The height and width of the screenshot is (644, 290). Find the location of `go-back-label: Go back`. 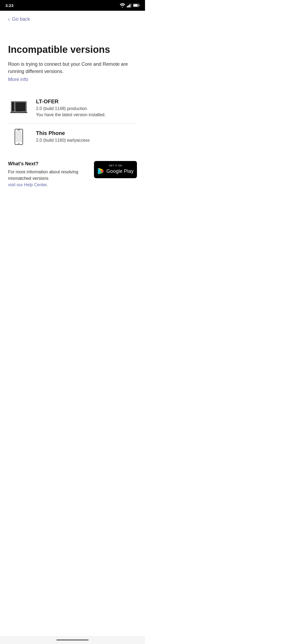

go-back-label: Go back is located at coordinates (21, 19).